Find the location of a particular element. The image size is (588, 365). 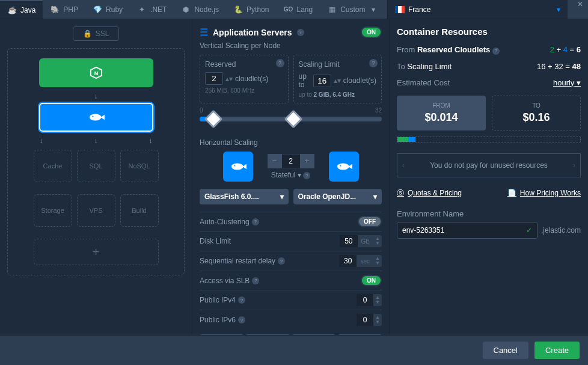

period-dropdown: hourly ▾ is located at coordinates (567, 83).